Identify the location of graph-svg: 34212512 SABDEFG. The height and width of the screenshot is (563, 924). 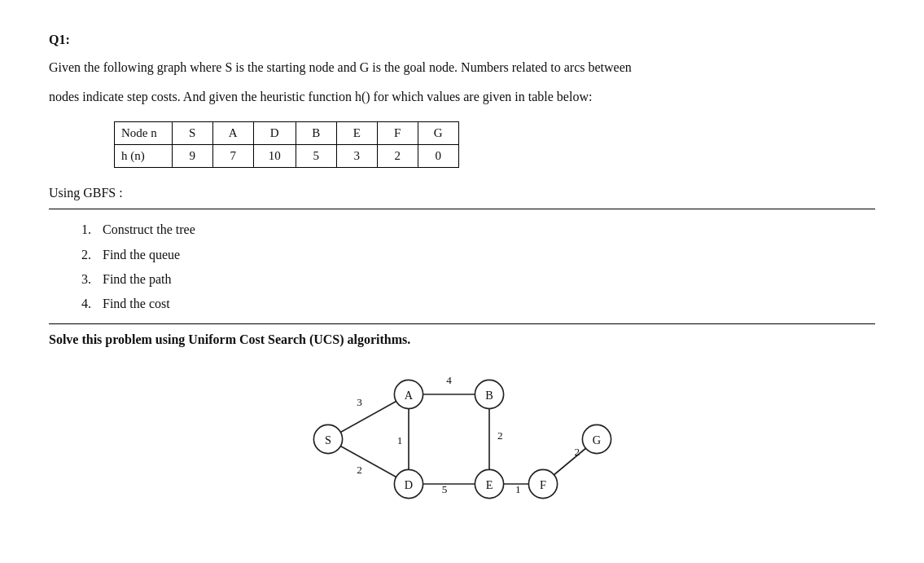
(462, 448).